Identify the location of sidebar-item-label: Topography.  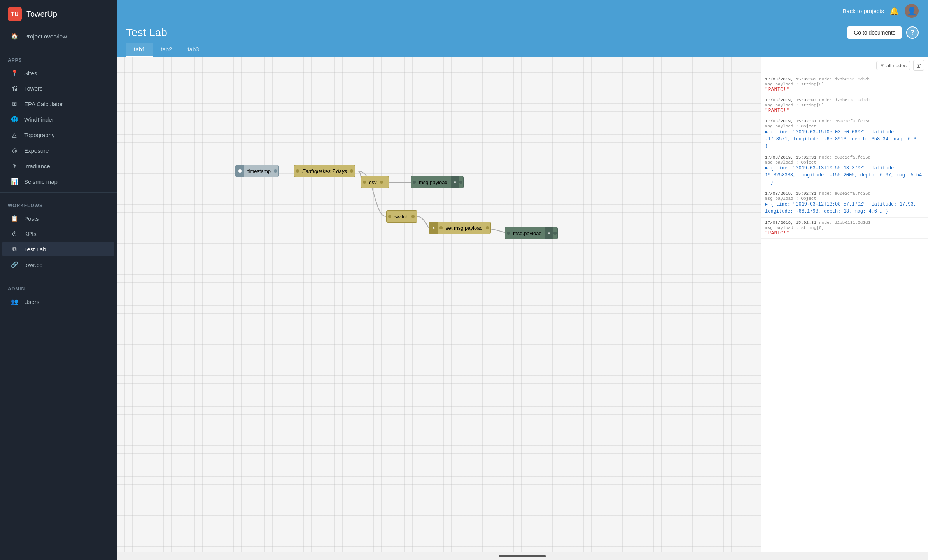
(39, 135).